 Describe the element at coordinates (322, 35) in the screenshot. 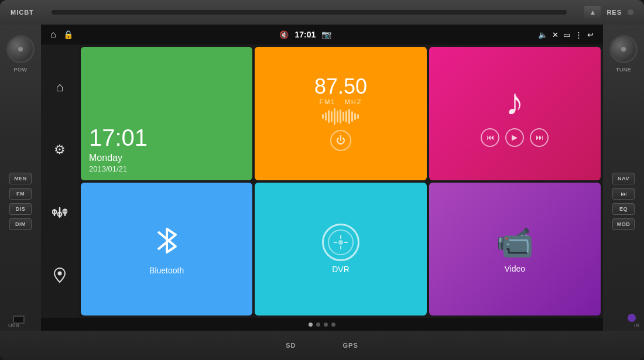

I see `status-bar: ⌂ 🔒 🔇 17:01 📷 🔈 ✕ ▭ ⋮ ↩` at that location.